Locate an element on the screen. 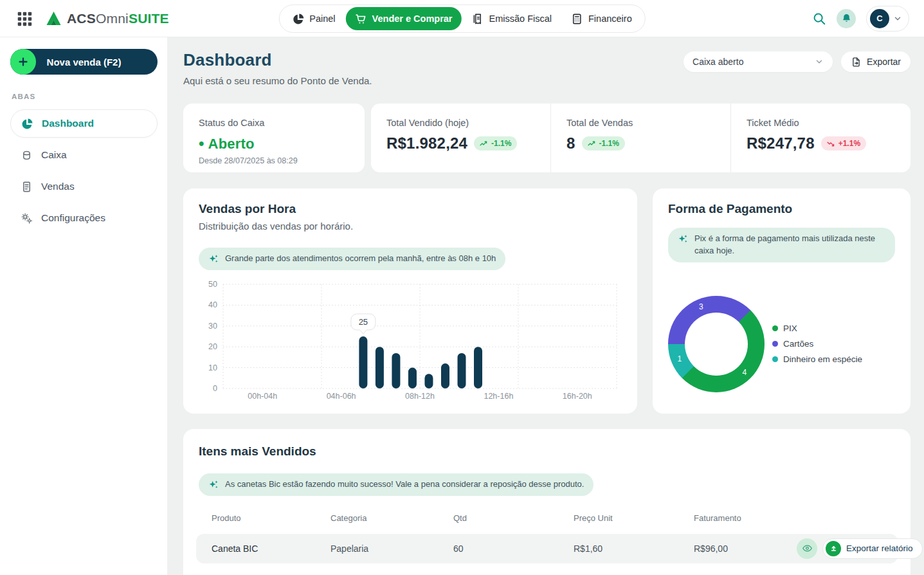  svg-text: 00h-04h is located at coordinates (262, 396).